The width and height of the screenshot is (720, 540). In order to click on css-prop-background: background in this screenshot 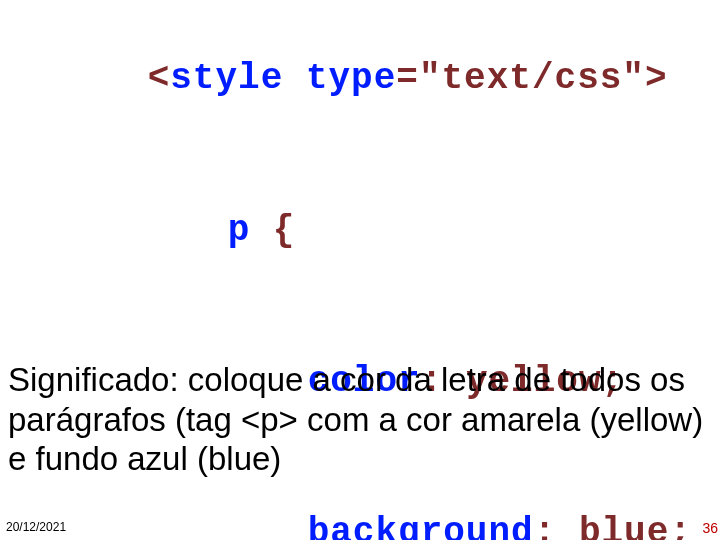, I will do `click(421, 526)`.